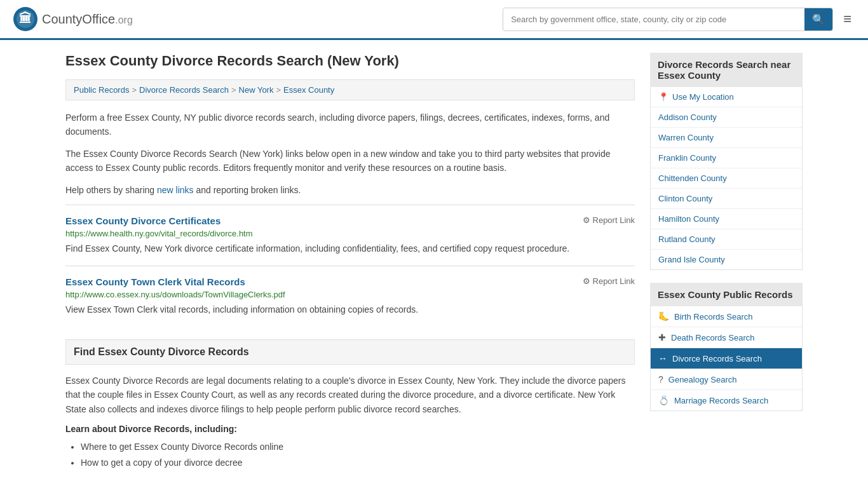  What do you see at coordinates (587, 281) in the screenshot?
I see `report-icon-2: ⚙` at bounding box center [587, 281].